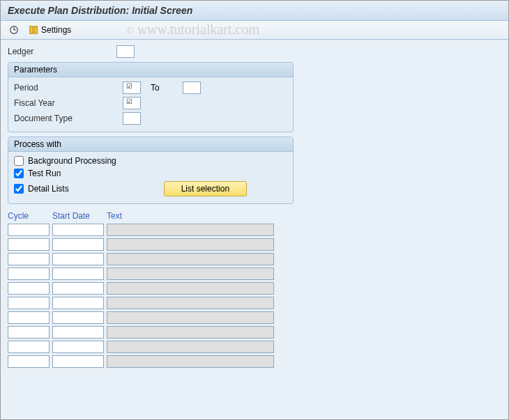  I want to click on document-type-row: Document Type, so click(151, 118).